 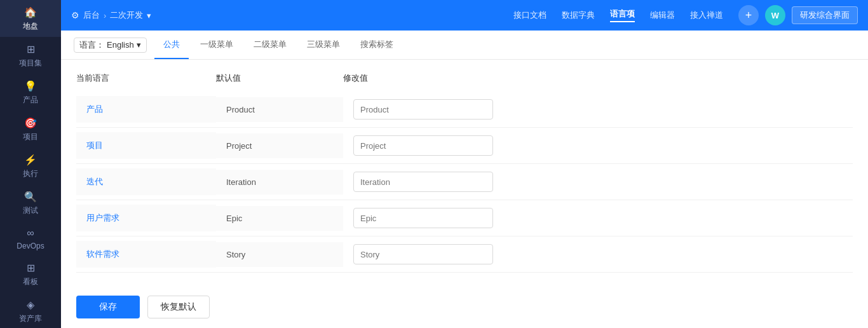 I want to click on tab-level2: 二级菜单, so click(x=270, y=45).